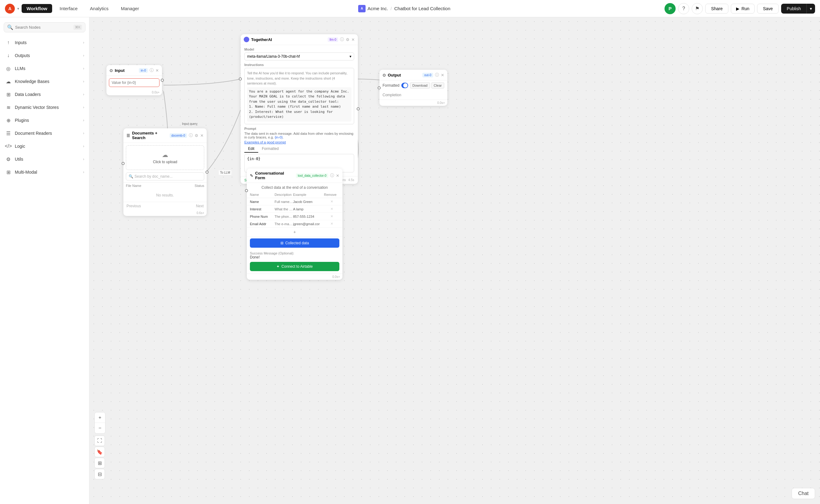  I want to click on sidebar-item-knowledge-bases: ☁ Knowledge Bases ›, so click(45, 81).